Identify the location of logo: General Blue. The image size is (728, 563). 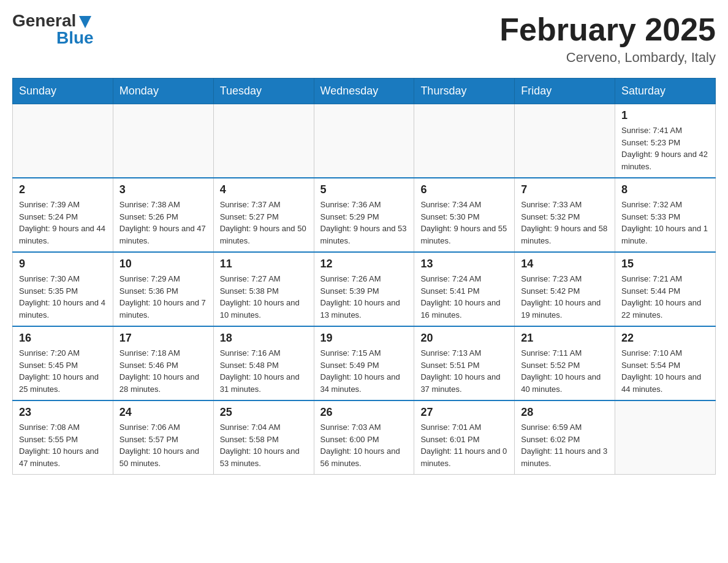
(53, 29).